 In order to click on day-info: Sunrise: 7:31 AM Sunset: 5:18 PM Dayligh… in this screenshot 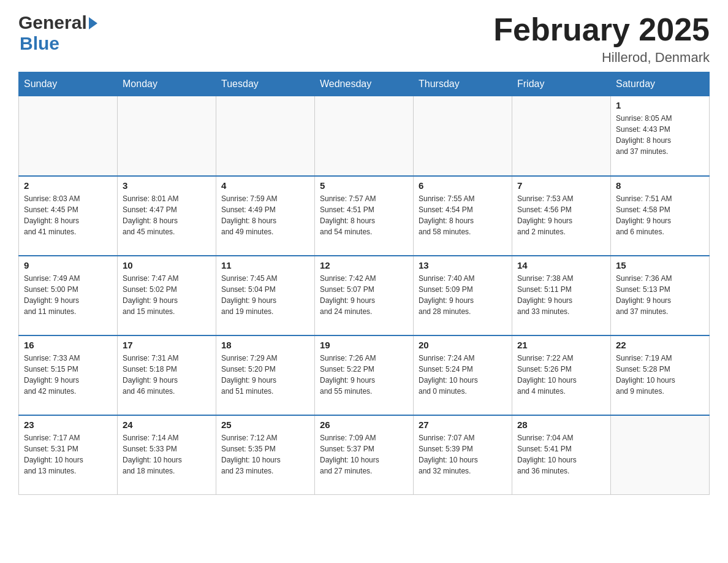, I will do `click(167, 375)`.